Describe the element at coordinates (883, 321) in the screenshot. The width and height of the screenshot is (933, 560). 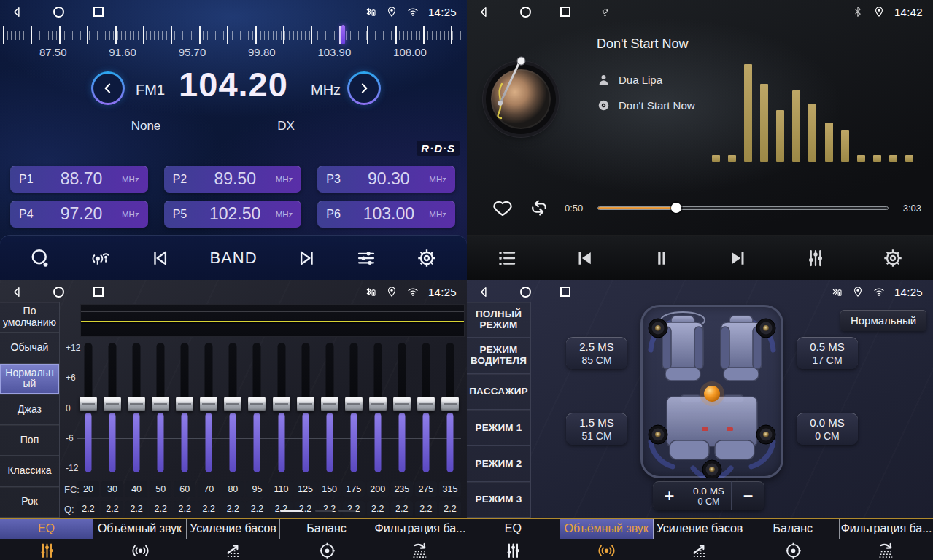
I see `surround-preset-button: Нормальный` at that location.